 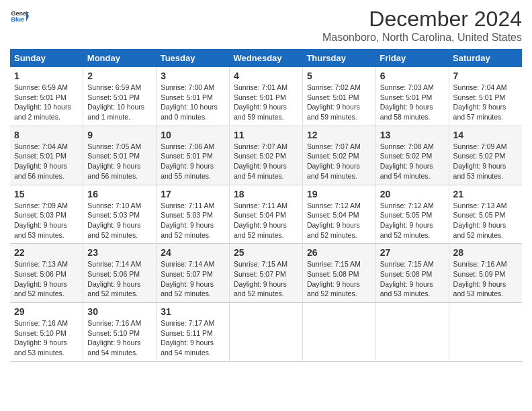 I want to click on day-number: 28, so click(x=486, y=253).